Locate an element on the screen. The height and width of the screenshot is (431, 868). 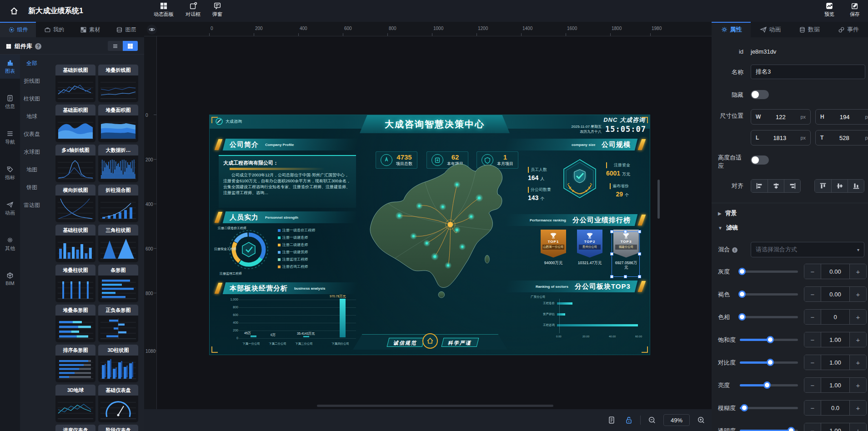
grid-view-button is located at coordinates (130, 46).